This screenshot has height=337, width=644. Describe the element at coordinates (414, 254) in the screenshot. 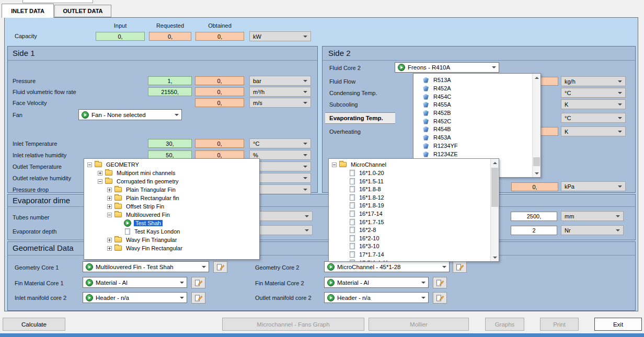

I see `tree-item: 17*1.7-14` at that location.